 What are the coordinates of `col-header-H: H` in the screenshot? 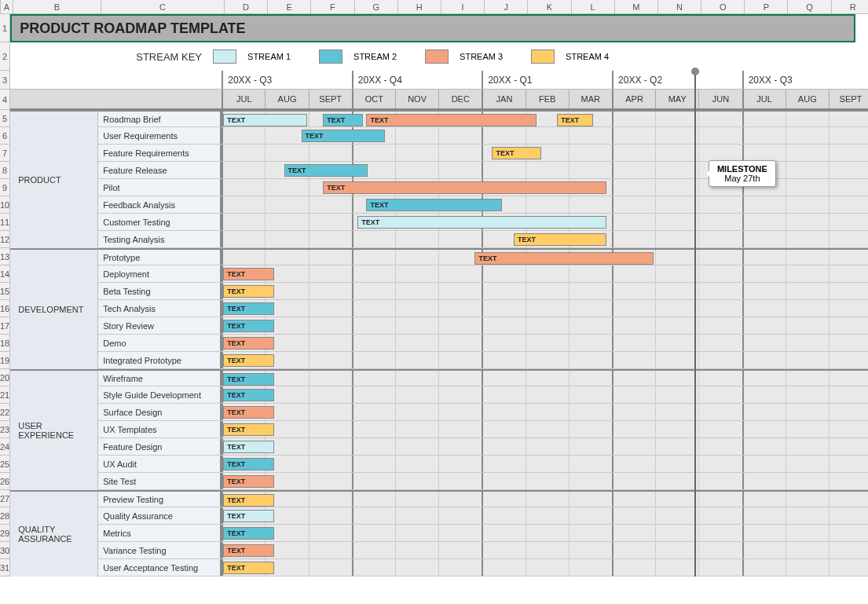 It's located at (419, 6).